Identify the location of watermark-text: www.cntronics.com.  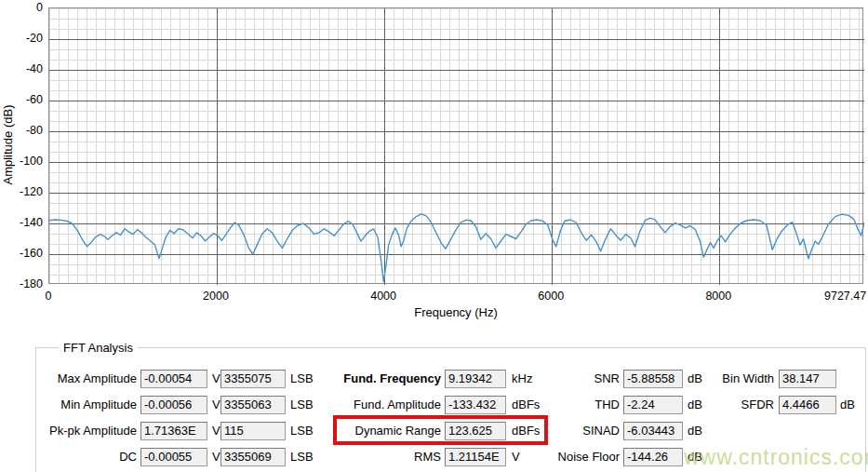
(776, 458).